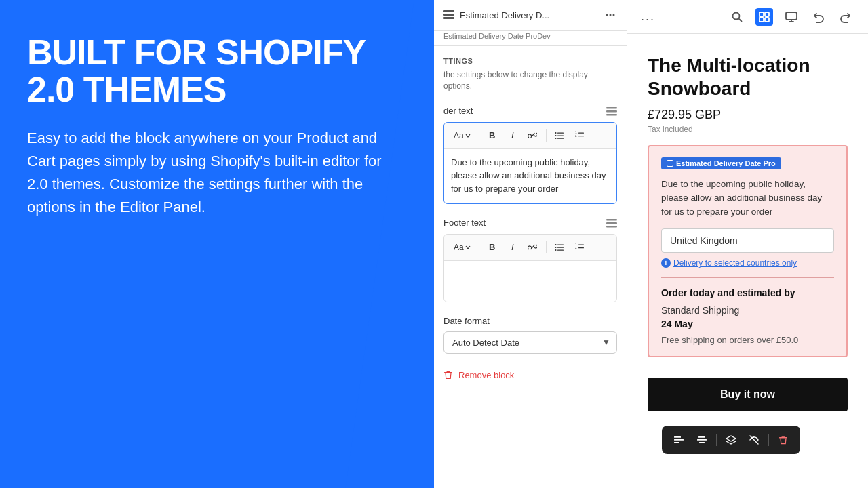 Image resolution: width=868 pixels, height=488 pixels. I want to click on footer-text-group: Footer text Aa B I, so click(530, 260).